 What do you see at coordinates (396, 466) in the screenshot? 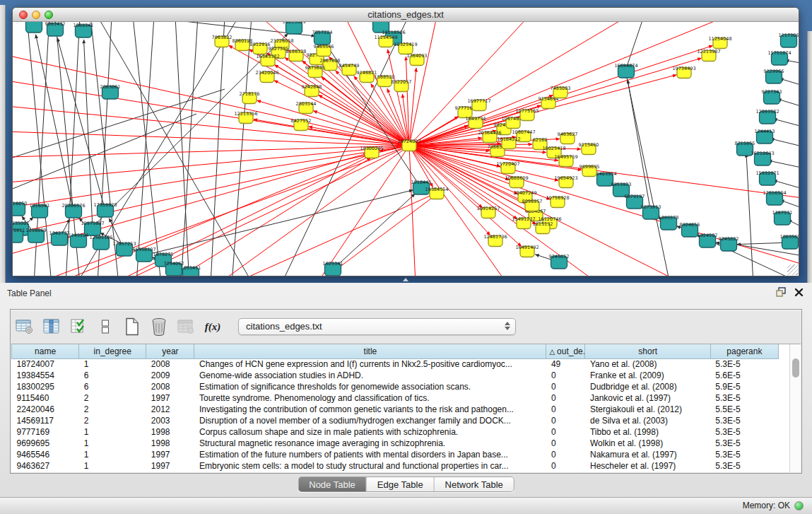
I see `table-row: 946362711997Embryonic stem cells: a mode…` at bounding box center [396, 466].